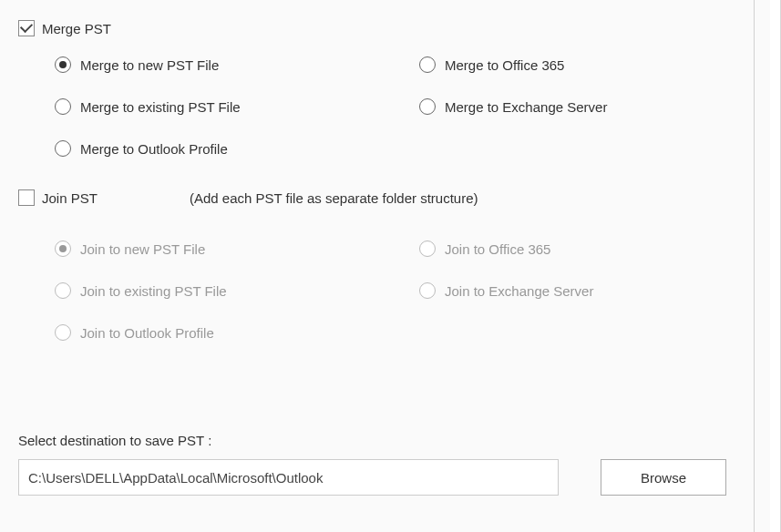 The height and width of the screenshot is (532, 781). I want to click on join-office365-radio: Join to Office 365, so click(578, 249).